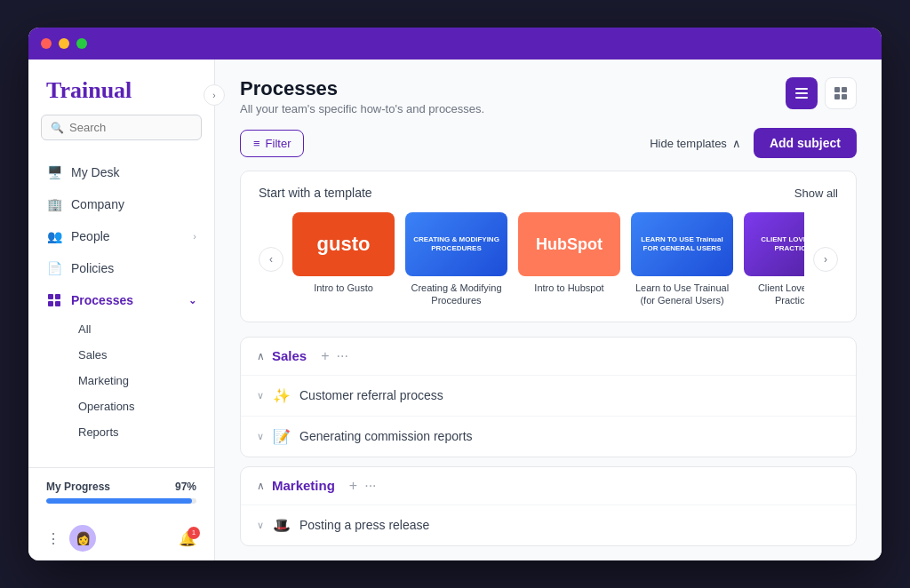  Describe the element at coordinates (131, 128) in the screenshot. I see `search-input` at that location.